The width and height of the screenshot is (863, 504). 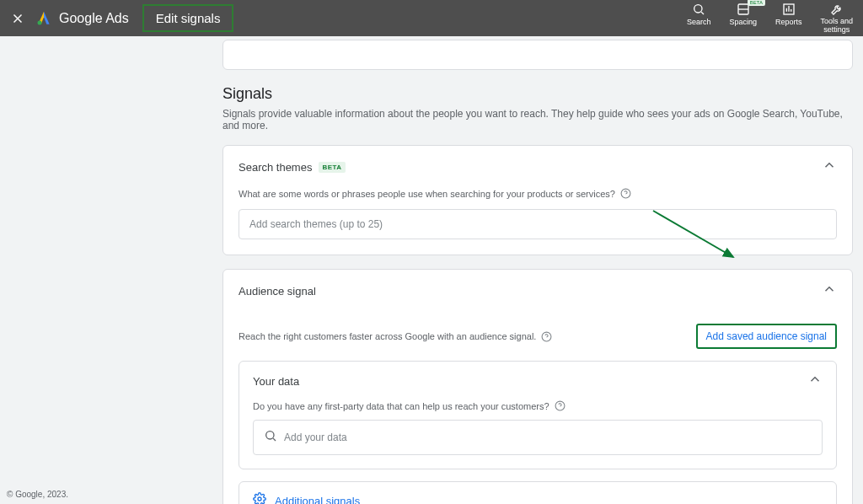 What do you see at coordinates (44, 19) in the screenshot?
I see `ads-logo-icon` at bounding box center [44, 19].